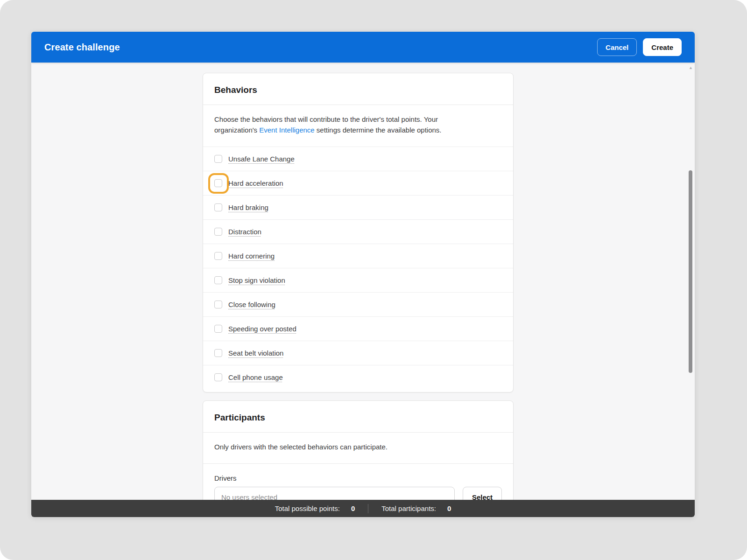  What do you see at coordinates (358, 207) in the screenshot?
I see `behavior-row-hard-braking: Hard braking` at bounding box center [358, 207].